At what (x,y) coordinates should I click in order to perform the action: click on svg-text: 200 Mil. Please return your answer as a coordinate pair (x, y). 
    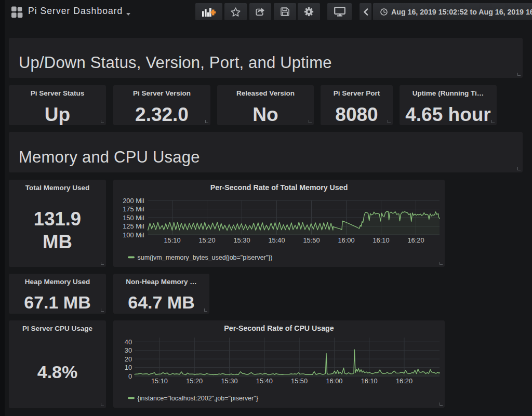
    Looking at the image, I should click on (133, 200).